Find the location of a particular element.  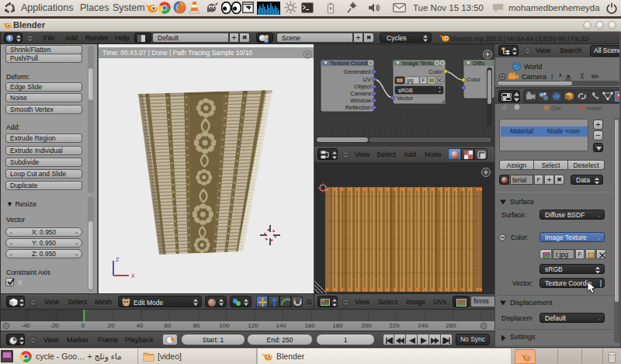

svg-text: F is located at coordinates (424, 81).